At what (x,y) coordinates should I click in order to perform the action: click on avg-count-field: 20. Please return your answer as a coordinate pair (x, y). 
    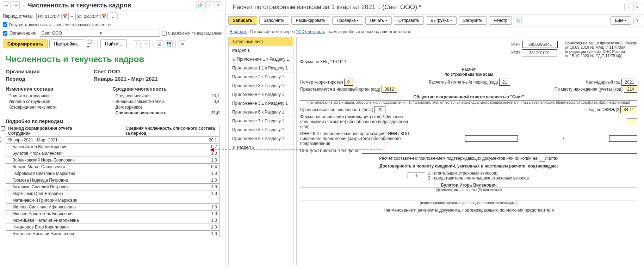
    Looking at the image, I should click on (380, 110).